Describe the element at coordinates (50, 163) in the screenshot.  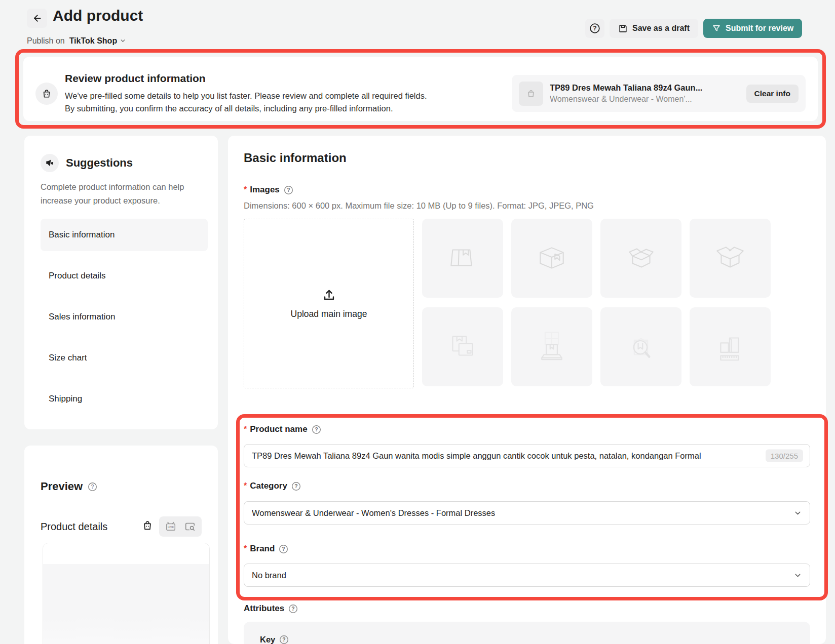
I see `megaphone-icon` at that location.